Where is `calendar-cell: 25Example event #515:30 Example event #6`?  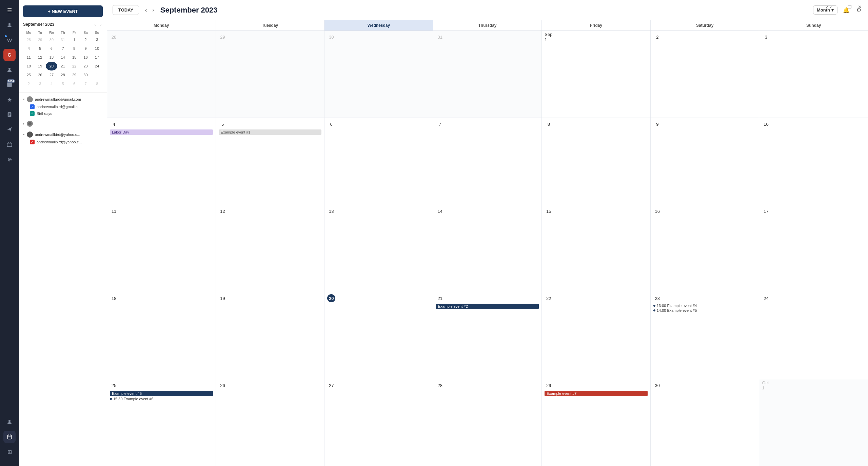
calendar-cell: 25Example event #515:30 Example event #6 is located at coordinates (161, 423).